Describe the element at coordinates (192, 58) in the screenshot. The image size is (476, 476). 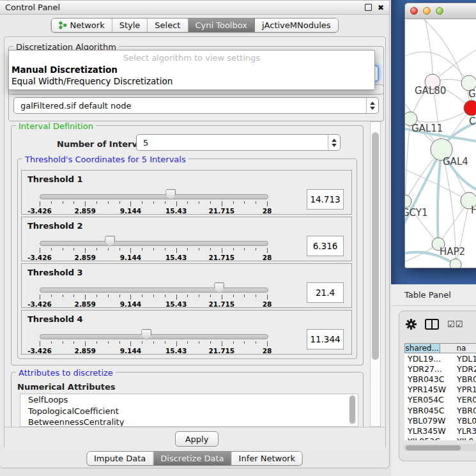
I see `dropdown-prompt-item: Select algorithm to view settings` at that location.